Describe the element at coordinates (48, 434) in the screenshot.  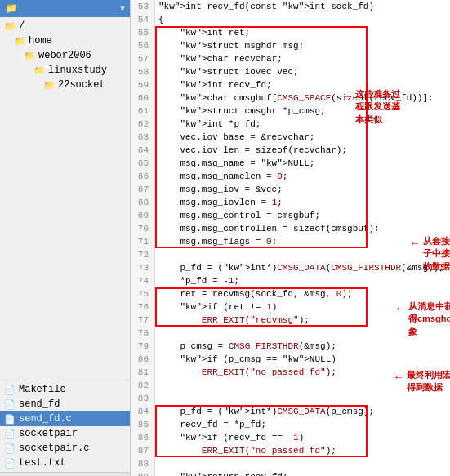
I see `file-label: socketpair` at that location.